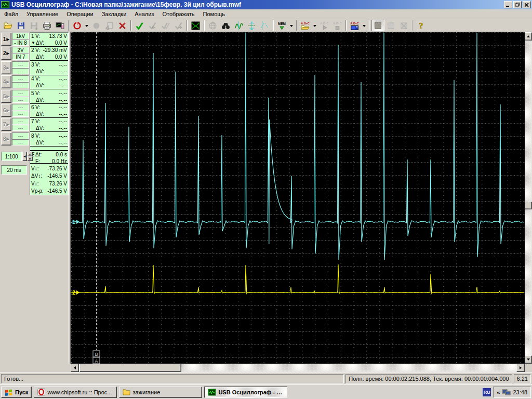 This screenshot has width=532, height=399. What do you see at coordinates (21, 128) in the screenshot?
I see `channel-7-input: ---` at bounding box center [21, 128].